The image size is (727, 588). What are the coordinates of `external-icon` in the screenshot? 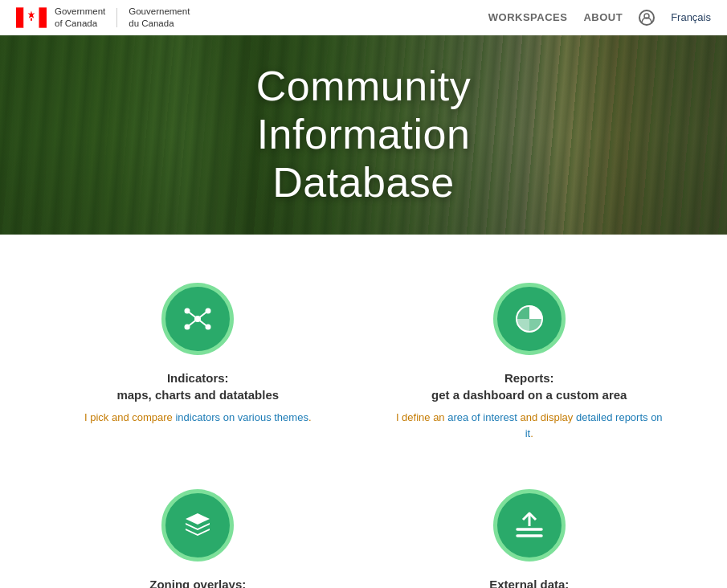 It's located at (529, 525).